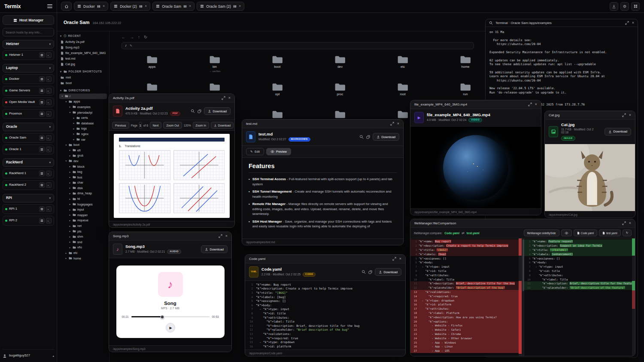 The width and height of the screenshot is (644, 362). I want to click on session-tab: Oracle Sam ×, so click(173, 6).